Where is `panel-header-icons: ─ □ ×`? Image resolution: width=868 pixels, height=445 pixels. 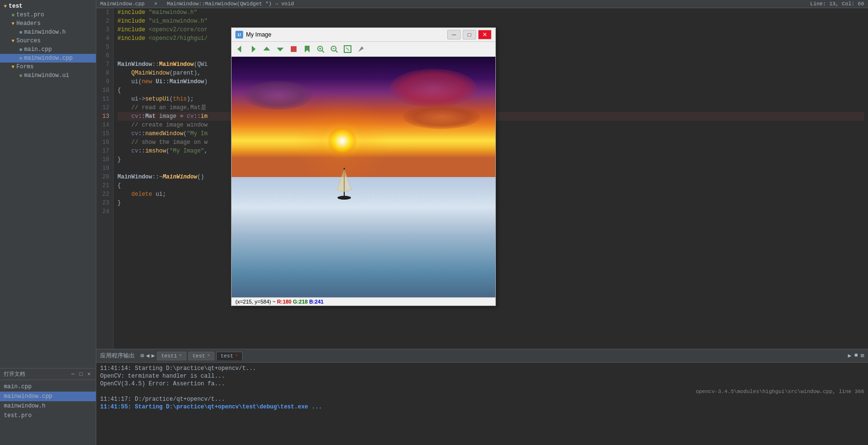 panel-header-icons: ─ □ × is located at coordinates (81, 374).